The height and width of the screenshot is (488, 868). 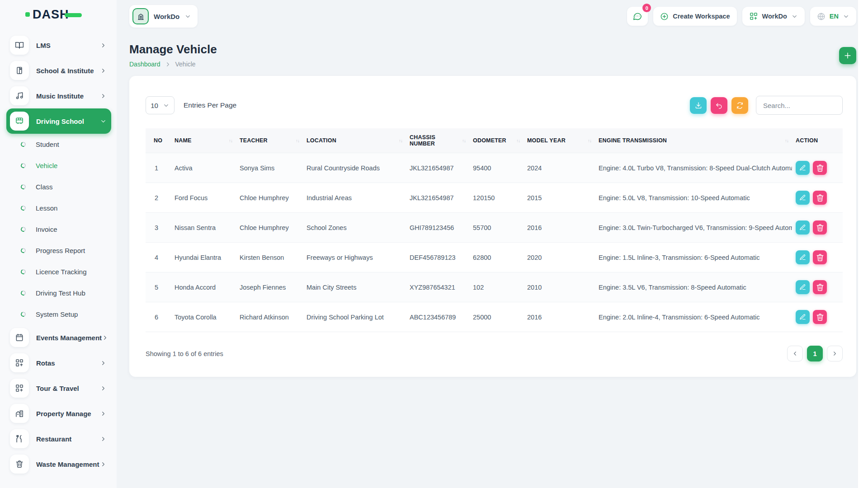 I want to click on sidebar-item-system-setup: System Setup, so click(x=59, y=314).